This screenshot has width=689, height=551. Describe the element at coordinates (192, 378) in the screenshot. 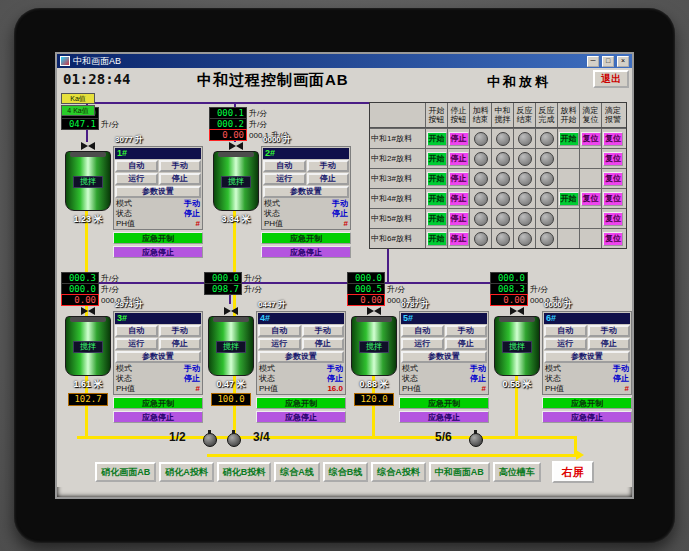

I see `state-value: 停止` at that location.